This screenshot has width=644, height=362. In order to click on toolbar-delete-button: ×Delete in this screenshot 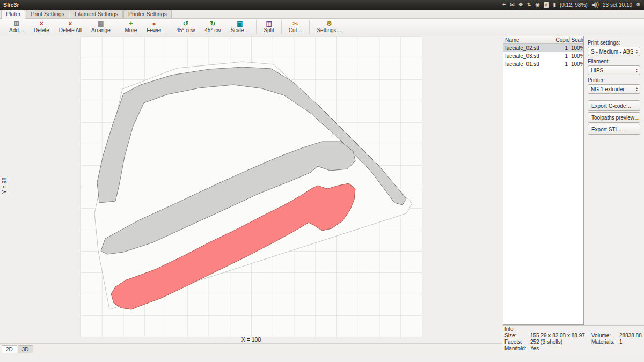, I will do `click(42, 27)`.